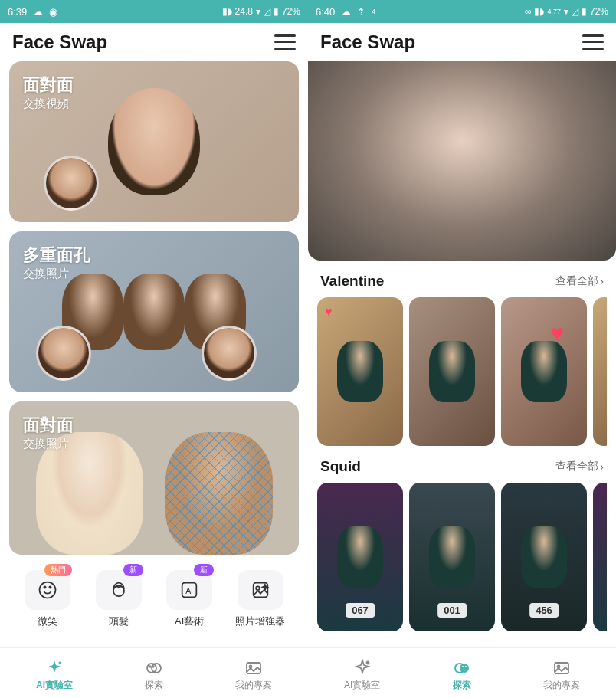 The height and width of the screenshot is (698, 616). I want to click on section-header-valentine: Valentine 查看全部›, so click(462, 285).